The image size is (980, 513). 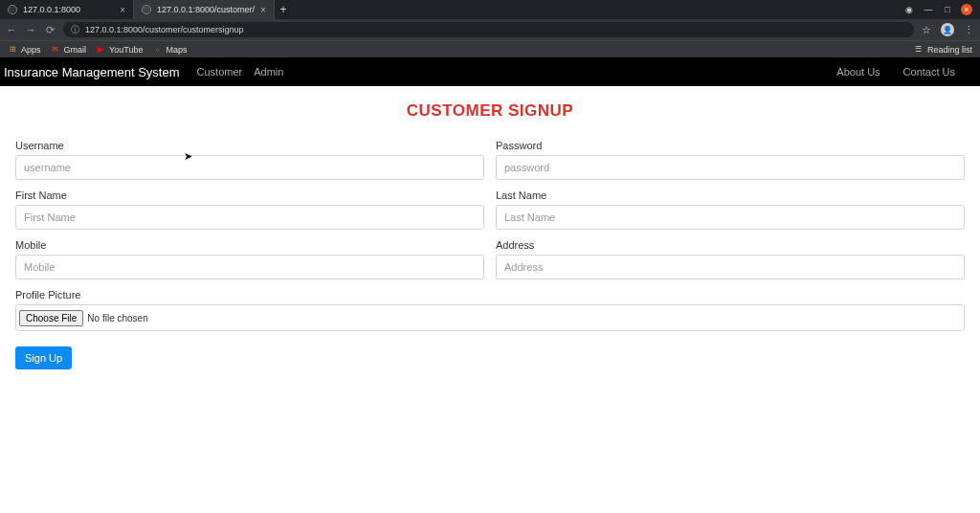 What do you see at coordinates (250, 267) in the screenshot?
I see `mobile-input` at bounding box center [250, 267].